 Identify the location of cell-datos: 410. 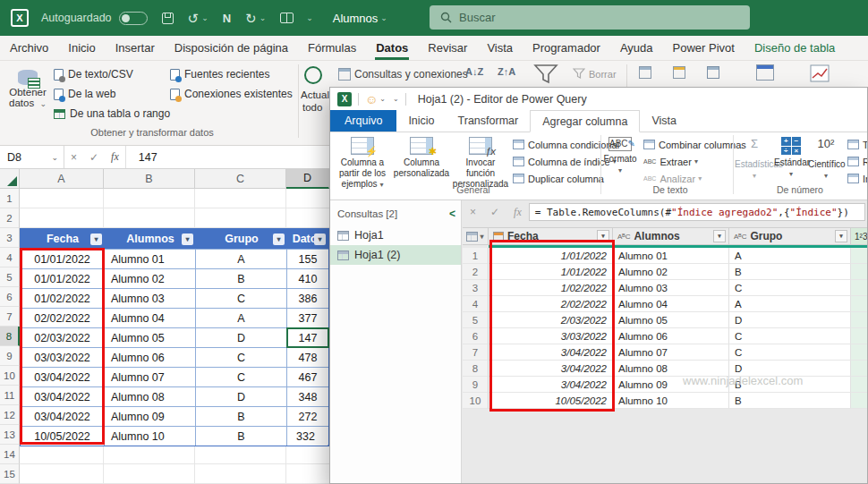
(308, 279).